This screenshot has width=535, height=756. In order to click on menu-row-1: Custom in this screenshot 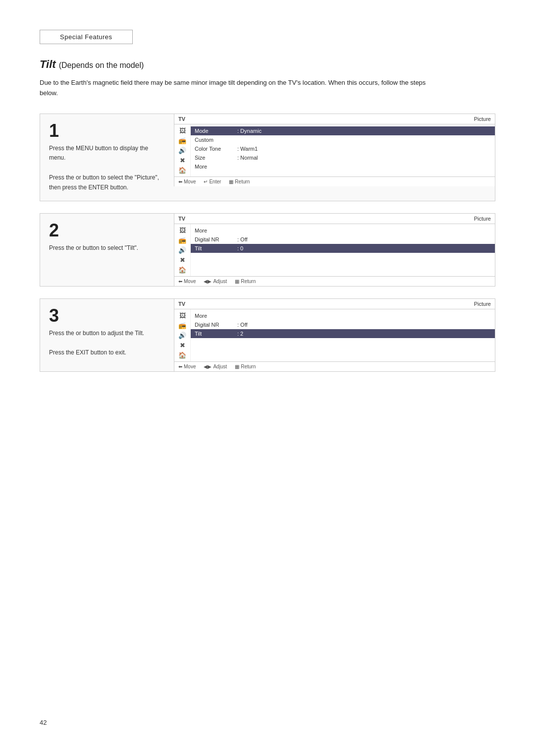, I will do `click(343, 140)`.